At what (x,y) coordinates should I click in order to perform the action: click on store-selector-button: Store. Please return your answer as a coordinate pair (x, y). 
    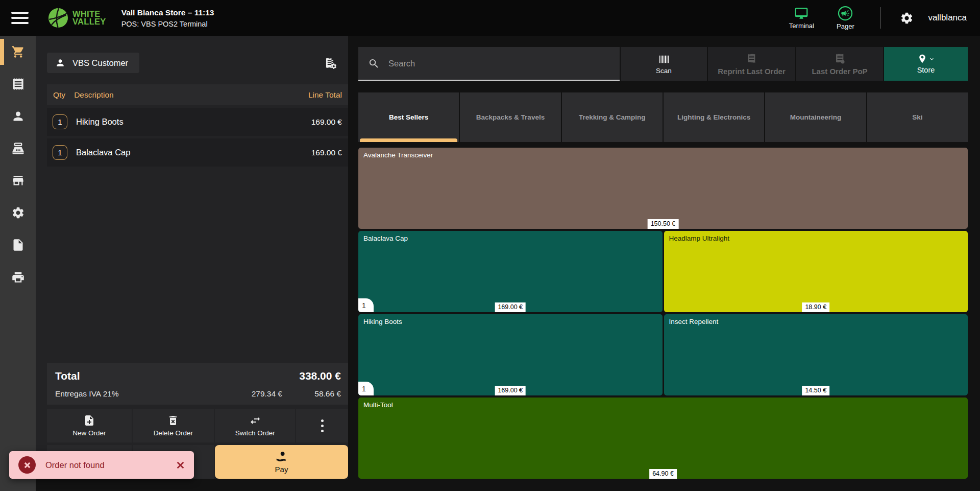
    Looking at the image, I should click on (926, 64).